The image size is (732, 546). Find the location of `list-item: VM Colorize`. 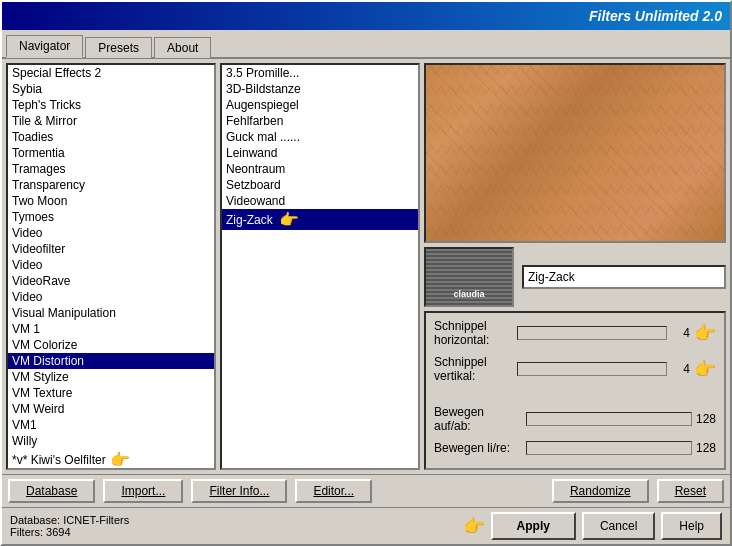

list-item: VM Colorize is located at coordinates (111, 345).